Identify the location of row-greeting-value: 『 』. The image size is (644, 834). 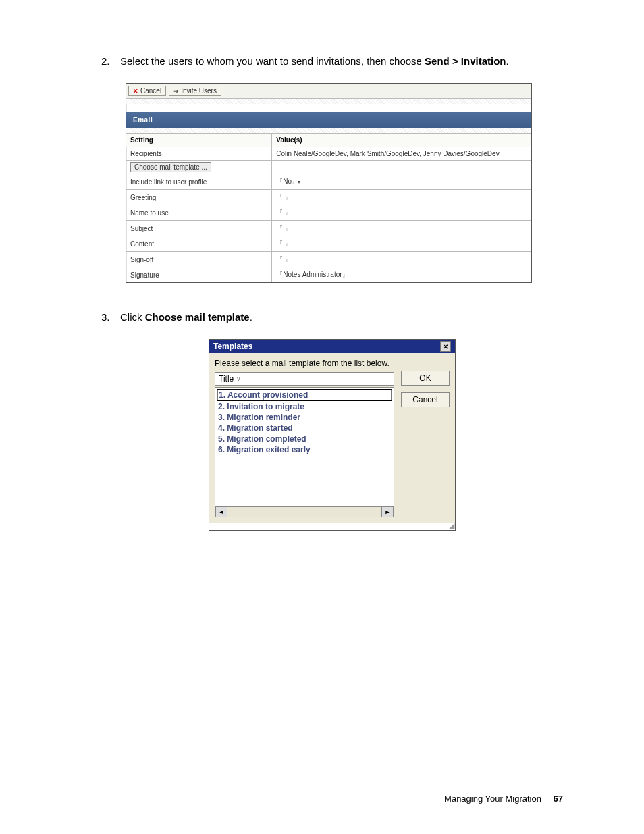
(402, 197).